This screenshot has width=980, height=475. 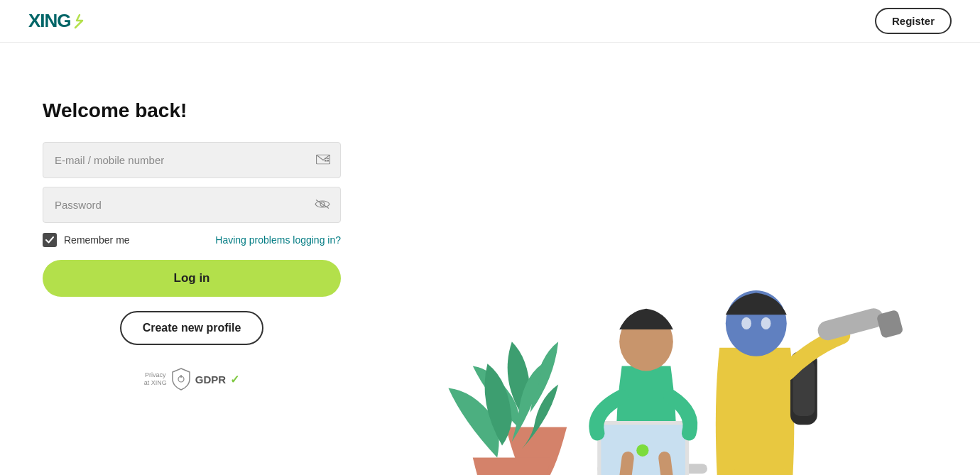 I want to click on remember-me-label: Remember me, so click(x=97, y=240).